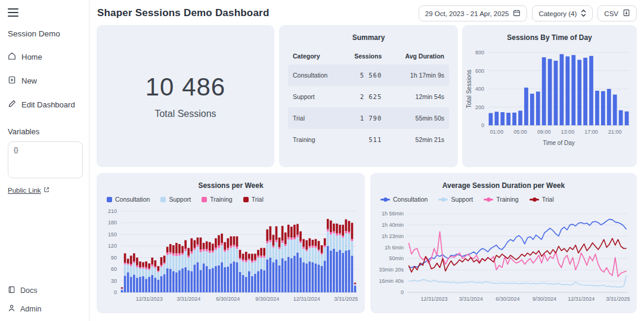 Image resolution: width=644 pixels, height=321 pixels. I want to click on table-row: Training51152min 21s, so click(369, 140).